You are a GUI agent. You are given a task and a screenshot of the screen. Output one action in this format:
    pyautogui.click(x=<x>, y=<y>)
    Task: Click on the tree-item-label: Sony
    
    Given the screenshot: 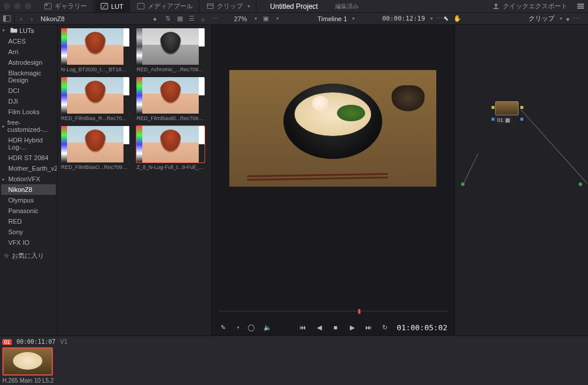 What is the action you would take?
    pyautogui.click(x=15, y=232)
    